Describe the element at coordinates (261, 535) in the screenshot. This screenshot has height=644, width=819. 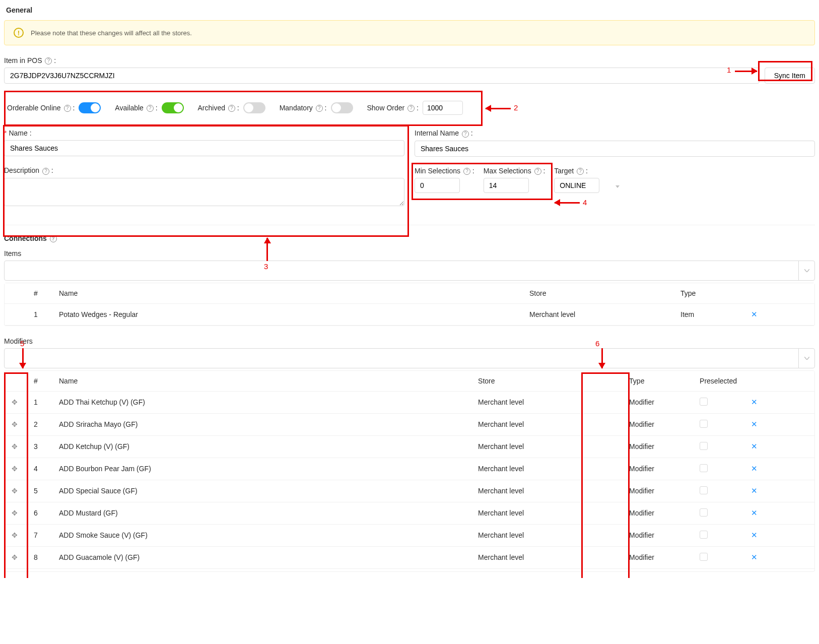
I see `row-name: ADD Smoke Sauce (V) (GF)` at that location.